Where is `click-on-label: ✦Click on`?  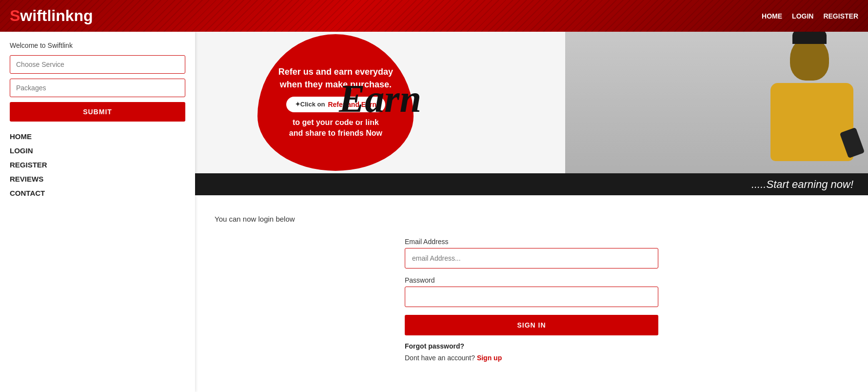 click-on-label: ✦Click on is located at coordinates (310, 104).